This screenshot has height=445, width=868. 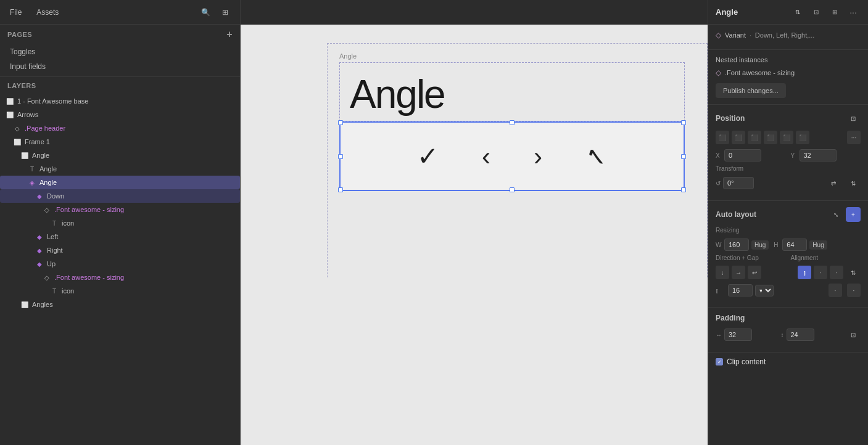 What do you see at coordinates (835, 12) in the screenshot?
I see `grid-icon: ⊞` at bounding box center [835, 12].